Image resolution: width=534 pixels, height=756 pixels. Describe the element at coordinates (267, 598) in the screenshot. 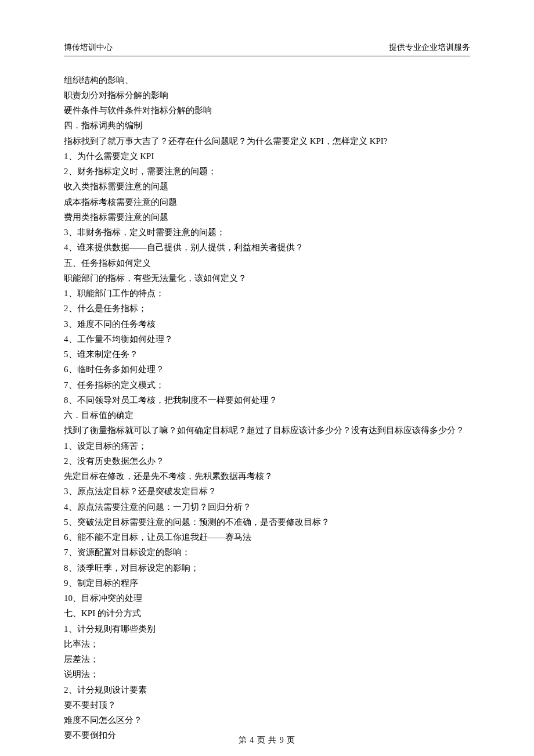

I see `body-line: 10、目标冲突的处理` at that location.